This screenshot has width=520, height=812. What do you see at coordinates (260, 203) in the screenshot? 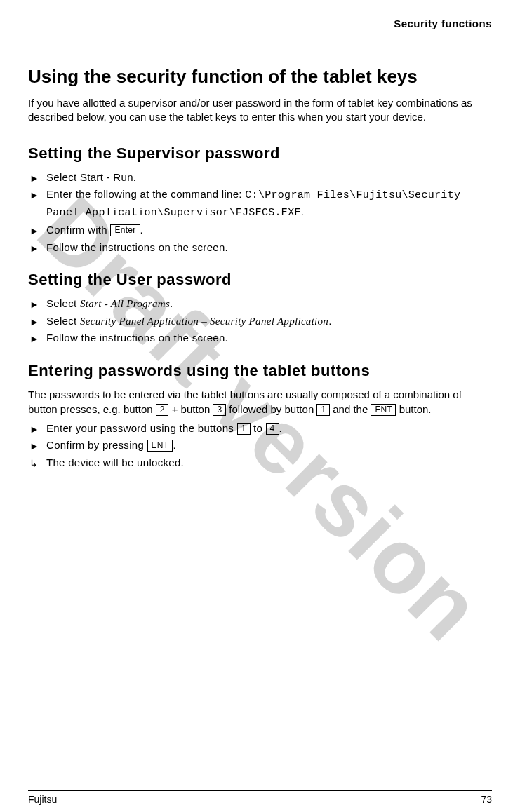
I see `section1-step2: ► Enter the following at the command lin…` at bounding box center [260, 203].